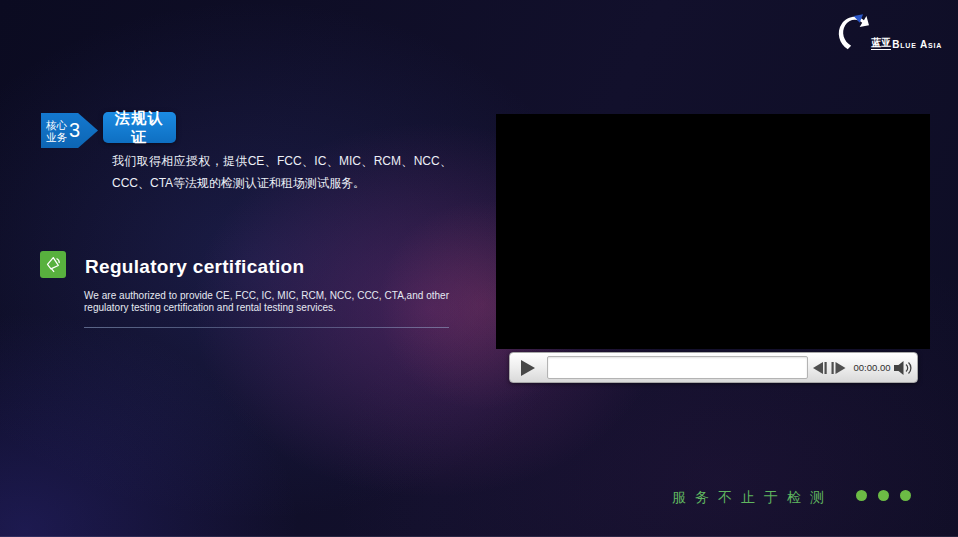 The width and height of the screenshot is (958, 537). What do you see at coordinates (266, 302) in the screenshot?
I see `section-body-en: We are authorized to provide CE, FCC, IC…` at bounding box center [266, 302].